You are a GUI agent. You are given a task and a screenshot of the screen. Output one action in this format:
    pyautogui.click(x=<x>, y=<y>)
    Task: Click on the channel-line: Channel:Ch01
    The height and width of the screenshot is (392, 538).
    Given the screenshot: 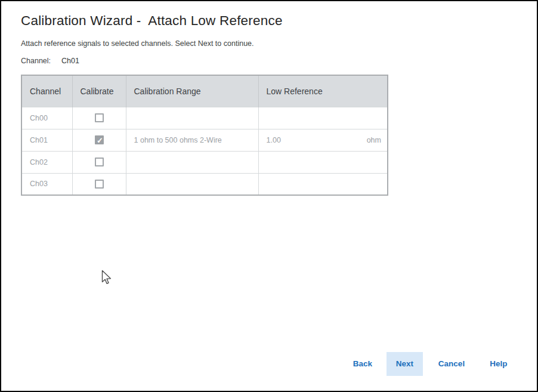 What is the action you would take?
    pyautogui.click(x=50, y=61)
    